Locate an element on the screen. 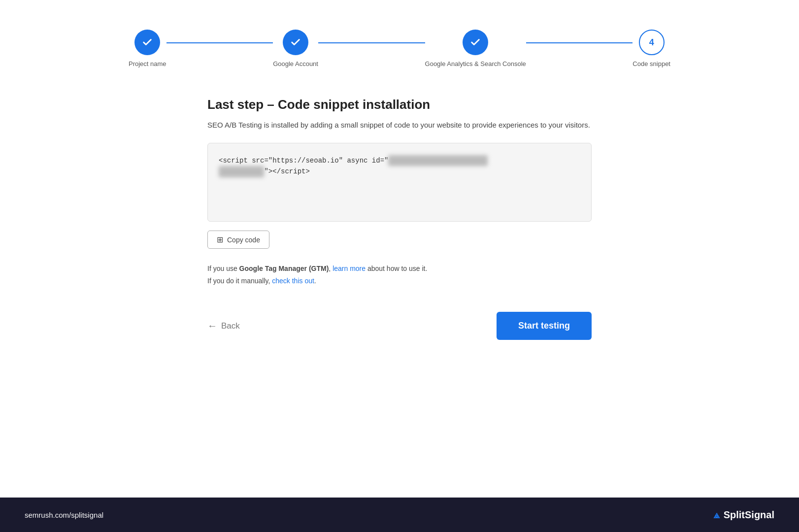 This screenshot has width=799, height=532. page-title: Last step – Code snippet installation is located at coordinates (400, 104).